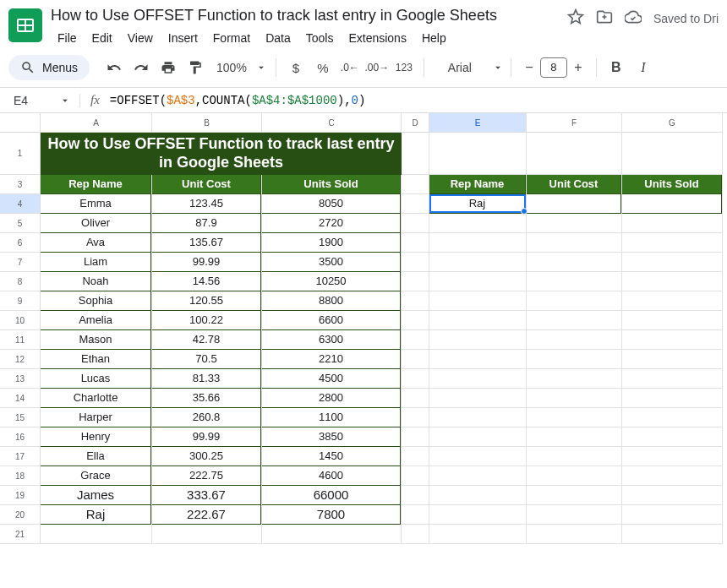  Describe the element at coordinates (331, 456) in the screenshot. I see `cell: 1450` at that location.